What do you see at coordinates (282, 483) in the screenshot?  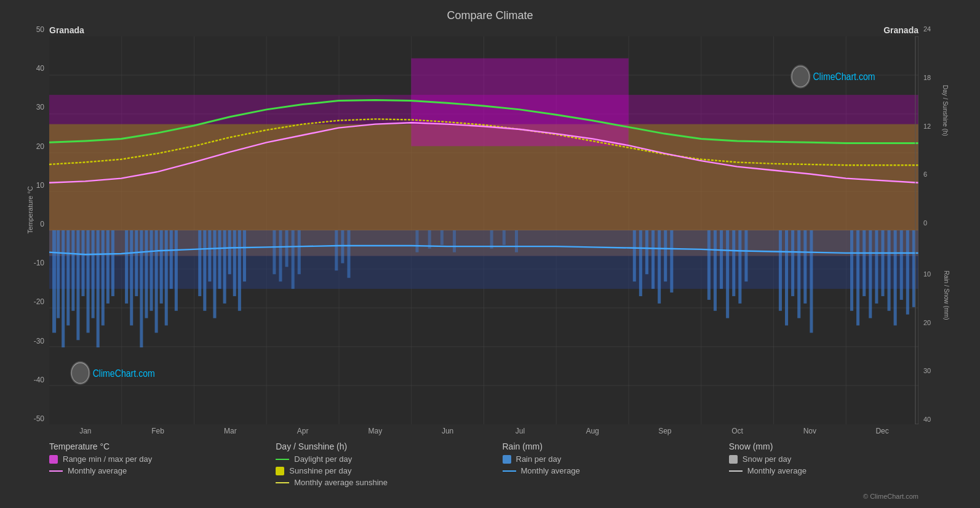 I see `legend-sunshine-avg-icon` at bounding box center [282, 483].